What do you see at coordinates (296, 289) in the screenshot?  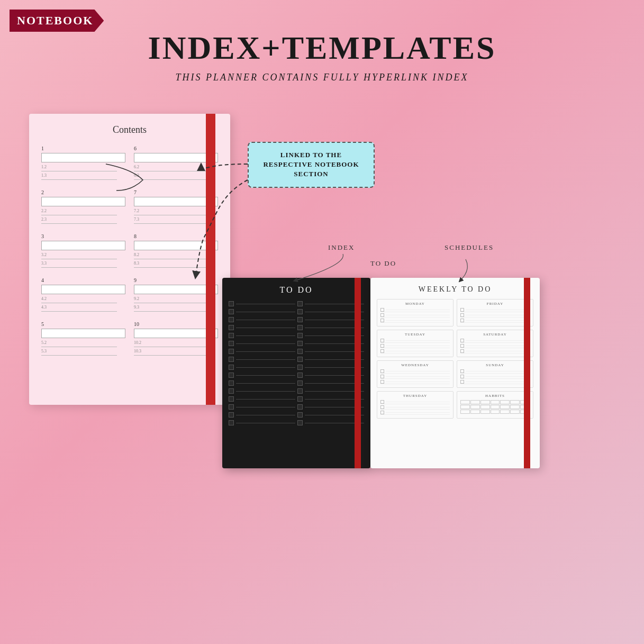 I see `todo-page-title: TO DO` at bounding box center [296, 289].